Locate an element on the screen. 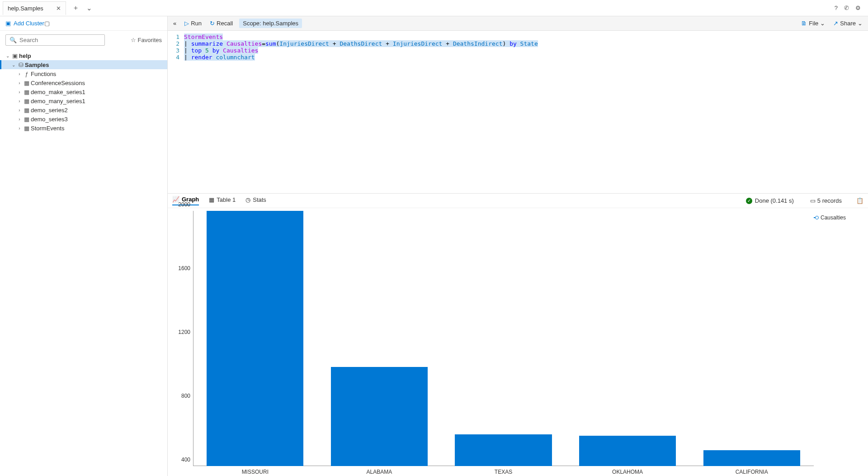  tree-cluster-label: help is located at coordinates (25, 56).